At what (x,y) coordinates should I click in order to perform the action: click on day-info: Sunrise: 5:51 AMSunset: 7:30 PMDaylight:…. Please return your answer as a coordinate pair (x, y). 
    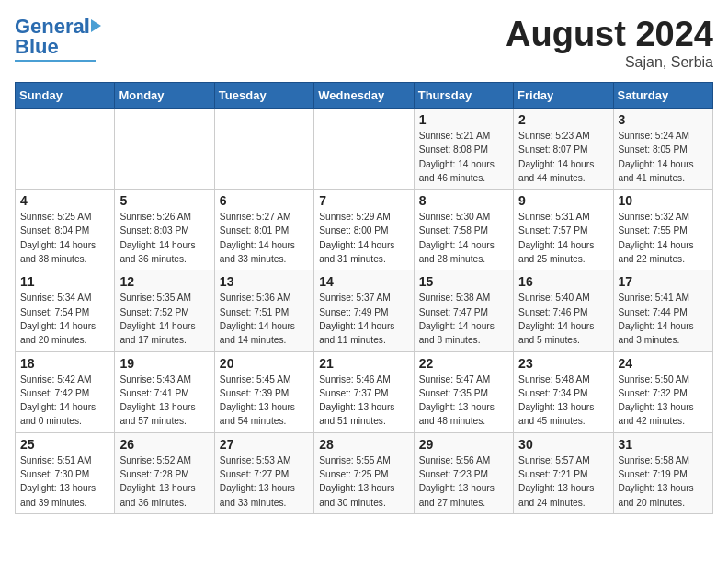
    Looking at the image, I should click on (64, 482).